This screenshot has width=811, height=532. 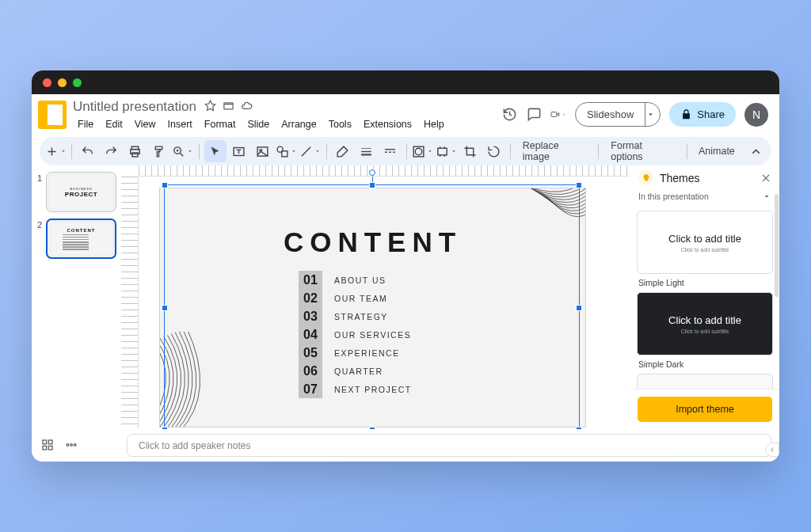 What do you see at coordinates (287, 151) in the screenshot?
I see `shape-button` at bounding box center [287, 151].